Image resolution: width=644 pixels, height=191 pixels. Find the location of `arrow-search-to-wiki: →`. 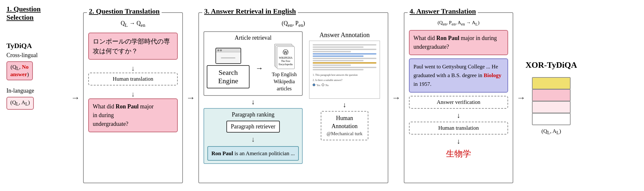

arrow-search-to-wiki: → is located at coordinates (259, 68).